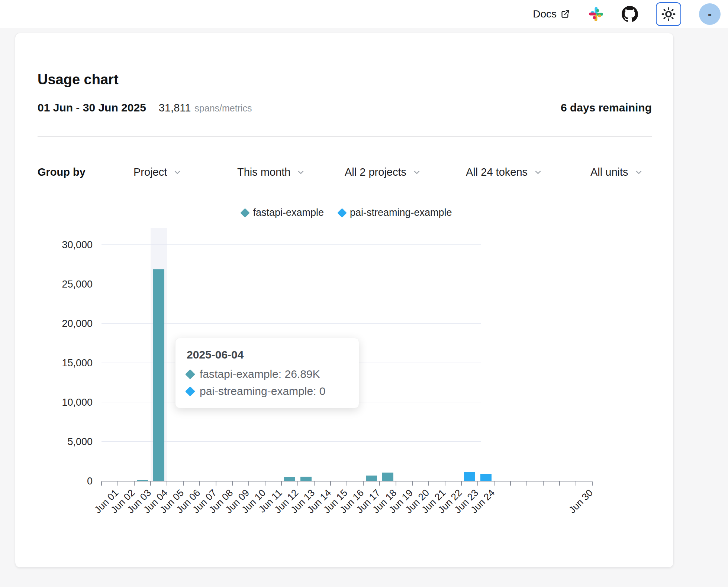 This screenshot has height=587, width=728. Describe the element at coordinates (345, 137) in the screenshot. I see `section-divider` at that location.